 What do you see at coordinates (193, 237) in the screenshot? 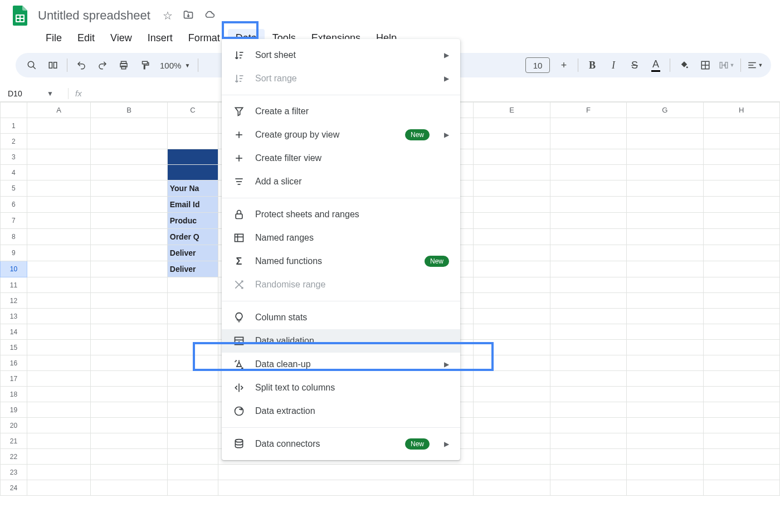
I see `cell: Order Q` at bounding box center [193, 237].